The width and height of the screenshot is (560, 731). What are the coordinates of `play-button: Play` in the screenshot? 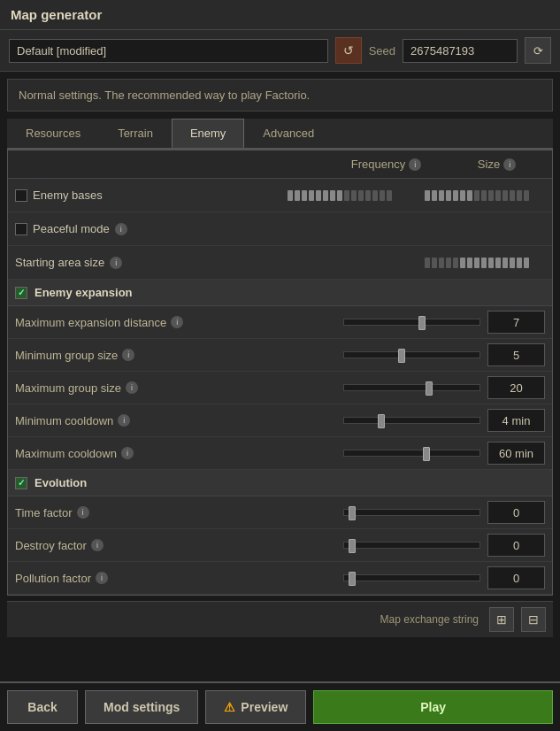 It's located at (433, 707).